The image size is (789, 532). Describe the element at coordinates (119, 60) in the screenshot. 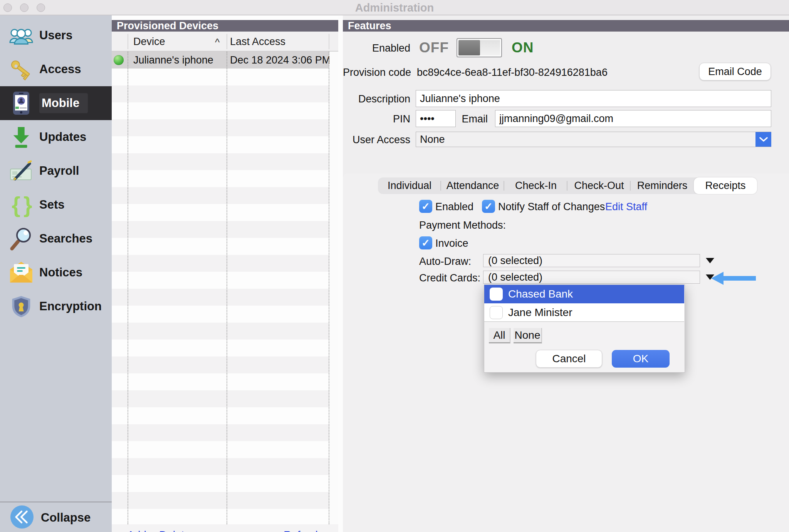

I see `online-status-icon` at that location.